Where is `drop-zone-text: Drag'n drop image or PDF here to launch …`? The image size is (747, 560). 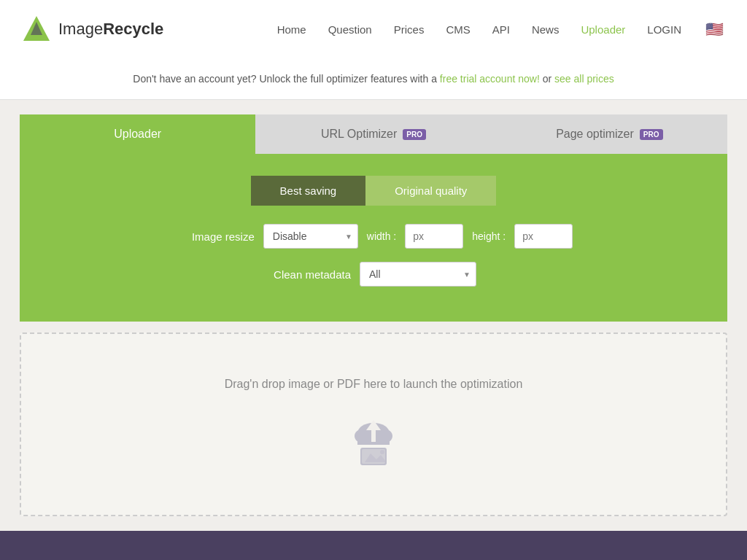 drop-zone-text: Drag'n drop image or PDF here to launch … is located at coordinates (374, 384).